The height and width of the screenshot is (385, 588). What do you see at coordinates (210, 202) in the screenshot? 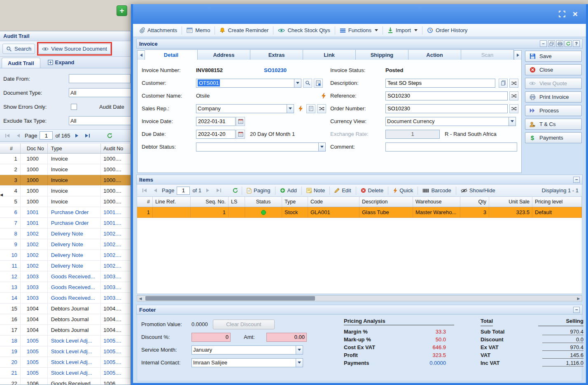
I see `items-column-header: Seq. No.` at bounding box center [210, 202].